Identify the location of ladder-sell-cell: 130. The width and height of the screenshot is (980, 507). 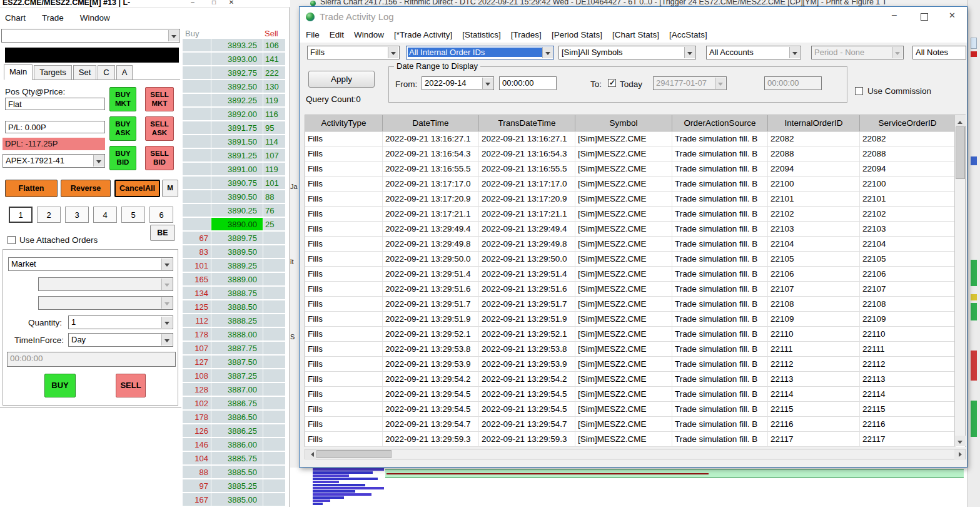
(275, 86).